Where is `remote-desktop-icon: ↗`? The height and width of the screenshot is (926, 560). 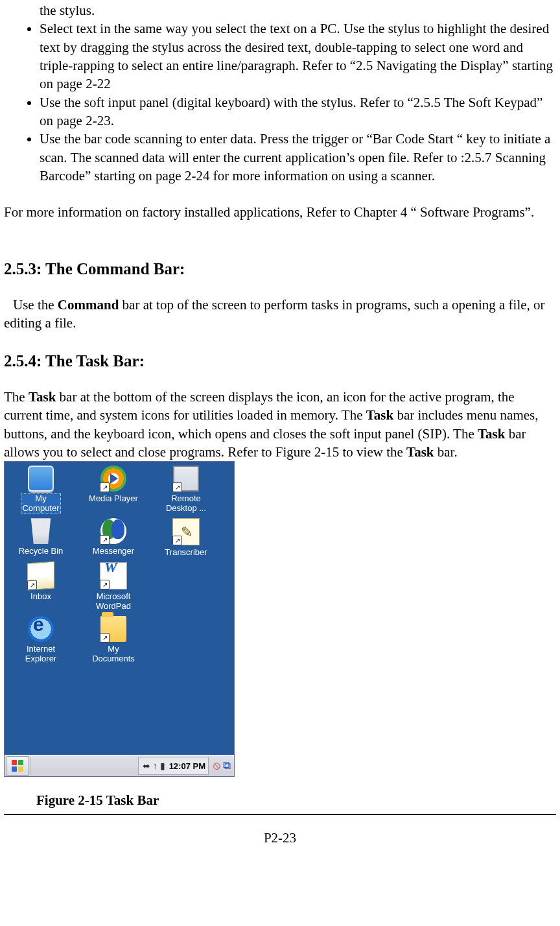 remote-desktop-icon: ↗ is located at coordinates (186, 479).